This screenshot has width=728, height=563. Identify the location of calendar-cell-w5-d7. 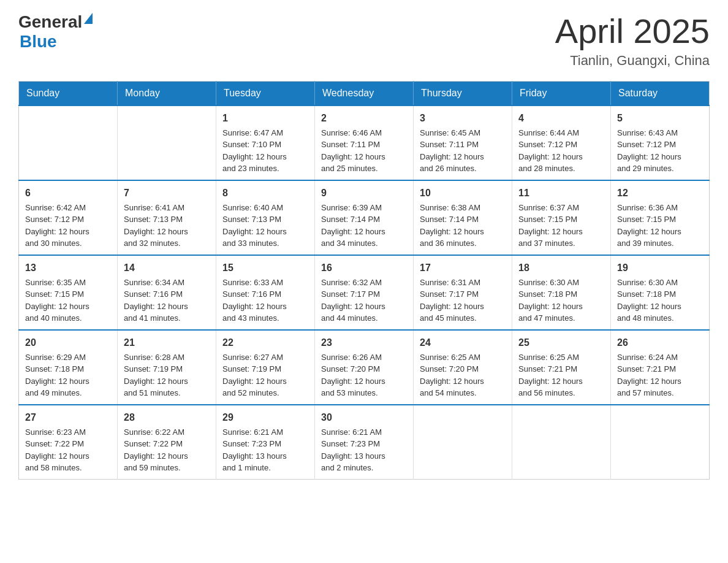
(661, 442).